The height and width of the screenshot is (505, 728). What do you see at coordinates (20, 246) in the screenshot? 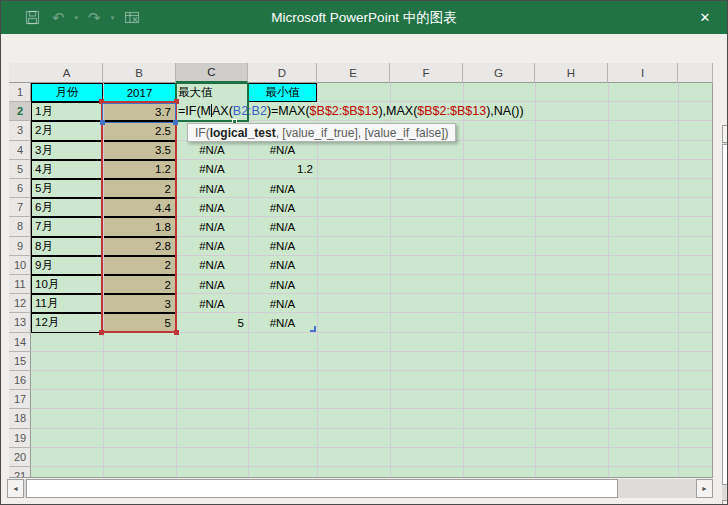
I see `row-header-9: 9` at bounding box center [20, 246].